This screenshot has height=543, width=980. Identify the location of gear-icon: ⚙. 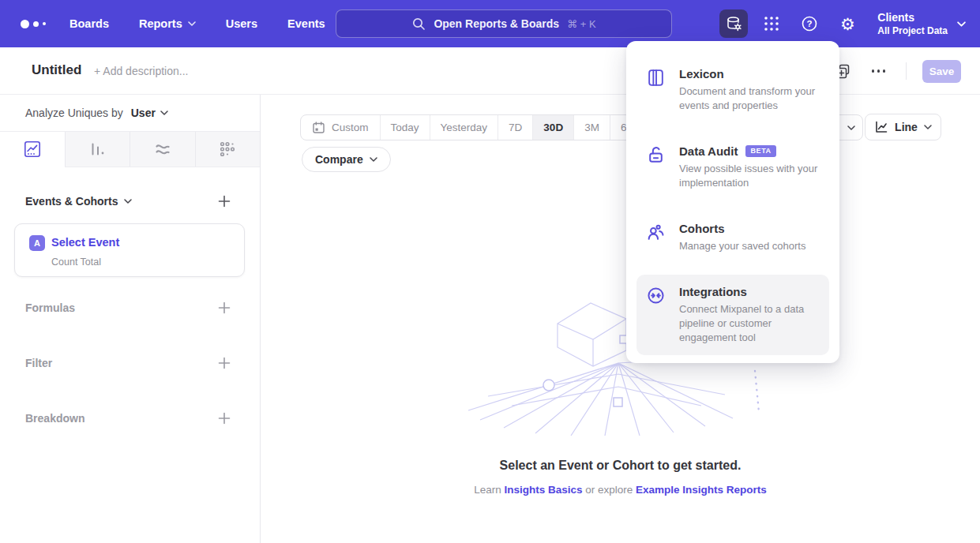
(848, 24).